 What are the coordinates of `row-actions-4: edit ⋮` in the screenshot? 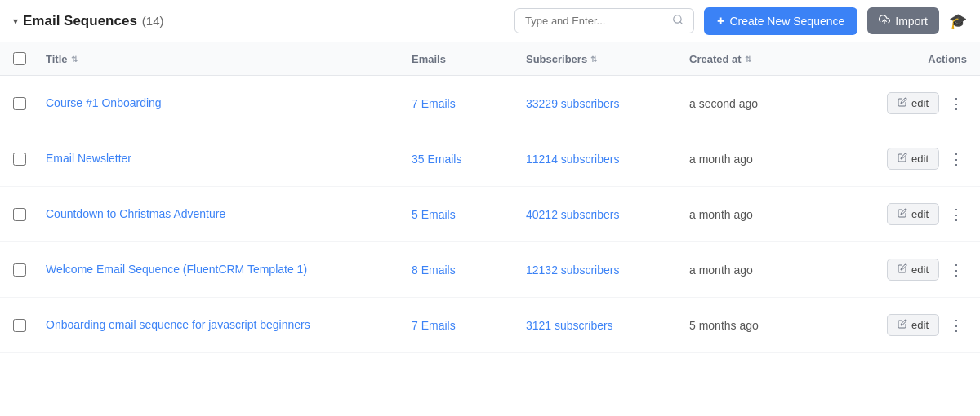 It's located at (910, 325).